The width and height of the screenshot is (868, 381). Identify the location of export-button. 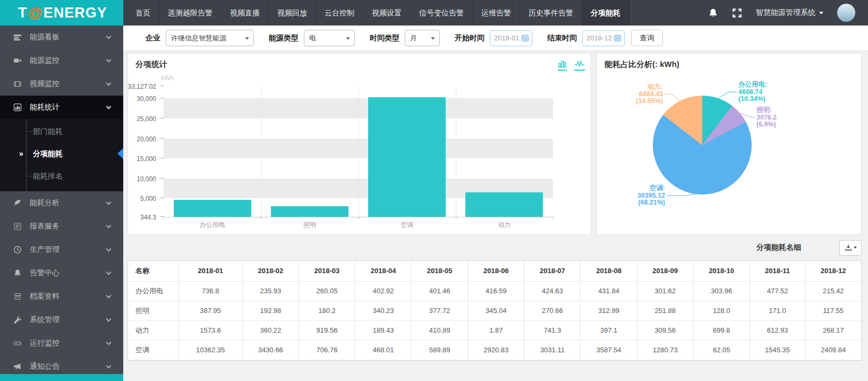
(850, 248).